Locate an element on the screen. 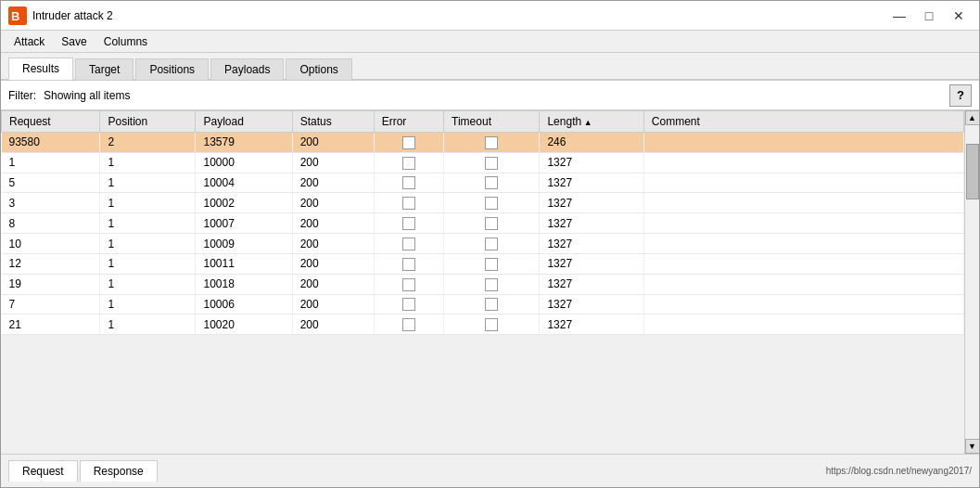  table-header-row: Request Position Payload Status Error Ti… is located at coordinates (483, 122).